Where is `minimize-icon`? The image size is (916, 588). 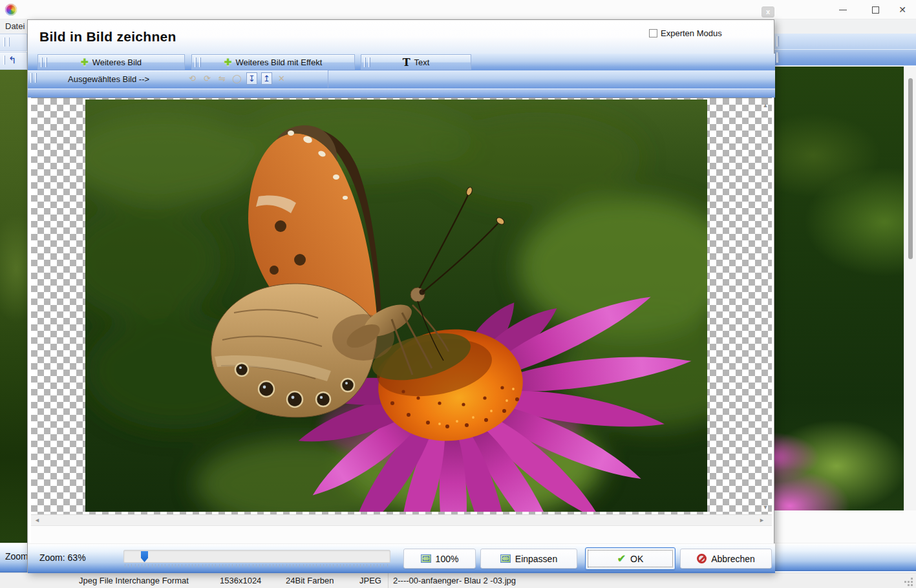 minimize-icon is located at coordinates (843, 10).